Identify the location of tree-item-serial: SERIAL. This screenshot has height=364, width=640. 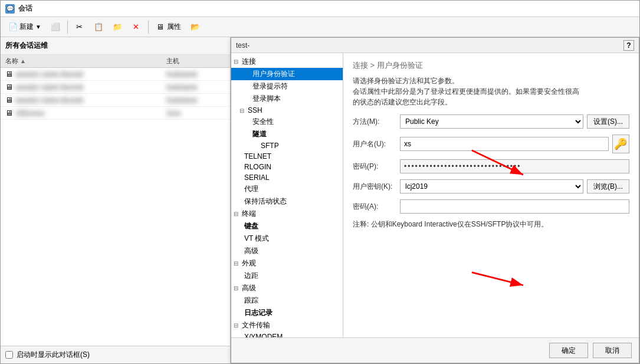
(287, 178).